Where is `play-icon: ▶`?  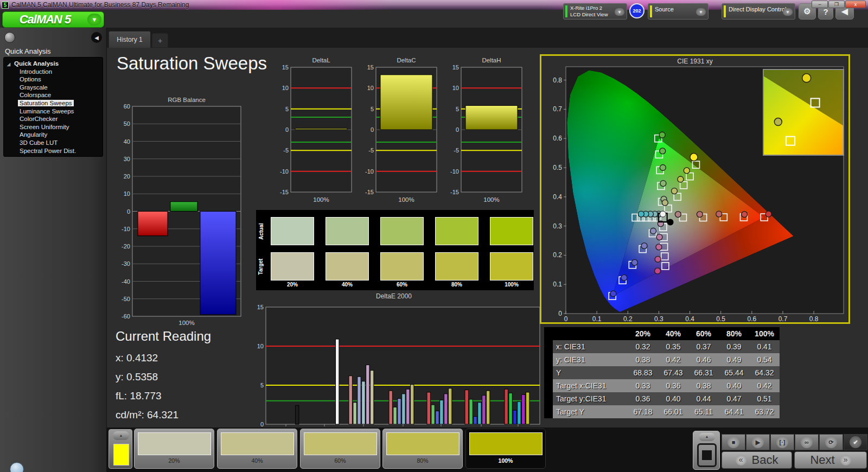
play-icon: ▶ is located at coordinates (758, 442).